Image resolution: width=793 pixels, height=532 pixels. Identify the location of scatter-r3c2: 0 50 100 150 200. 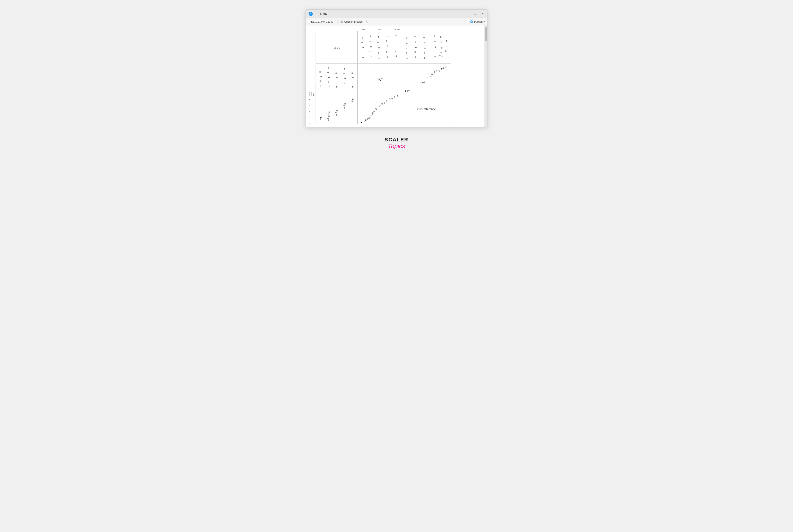
(380, 109).